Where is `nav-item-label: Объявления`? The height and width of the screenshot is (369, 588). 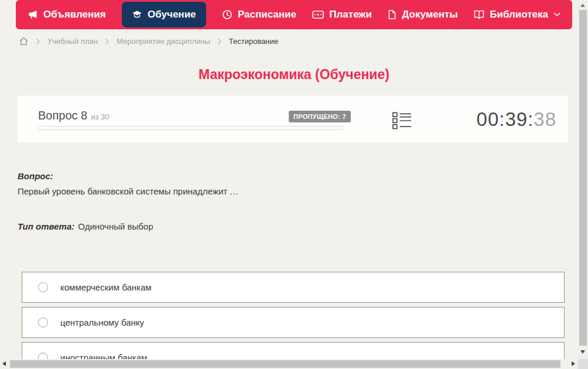
nav-item-label: Объявления is located at coordinates (75, 15).